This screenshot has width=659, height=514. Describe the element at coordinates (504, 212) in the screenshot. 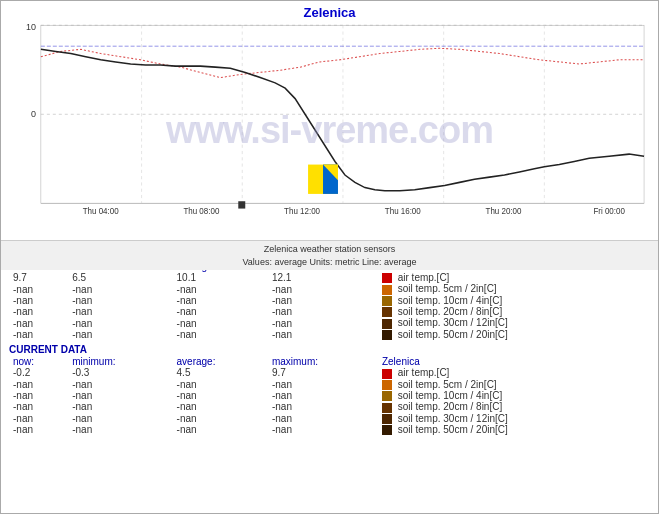

I see `svg-text: Thu 20:00` at that location.